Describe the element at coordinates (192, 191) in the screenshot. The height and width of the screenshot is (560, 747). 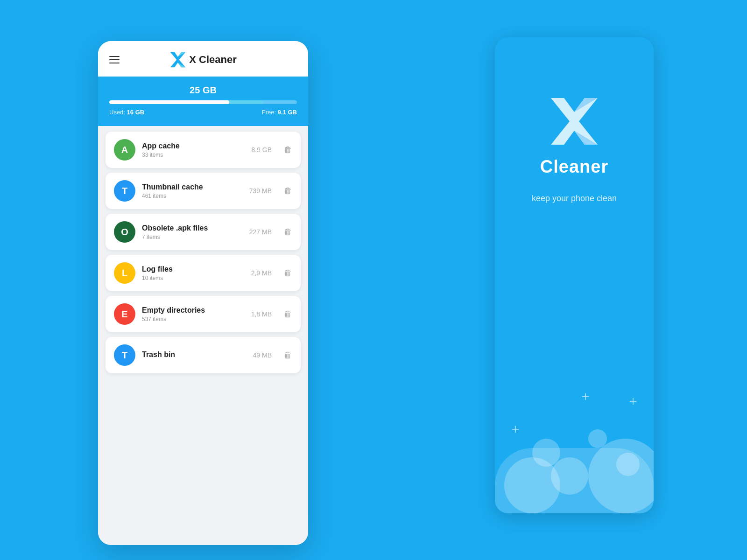
I see `item-info-thumbnail-cache: Thumbnail cache 461 items` at that location.